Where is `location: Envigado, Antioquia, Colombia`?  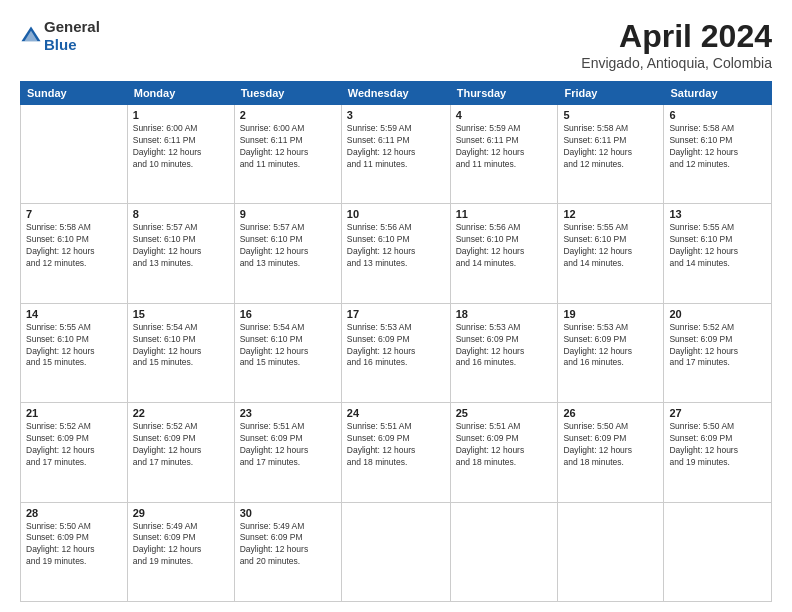
location: Envigado, Antioquia, Colombia is located at coordinates (676, 63).